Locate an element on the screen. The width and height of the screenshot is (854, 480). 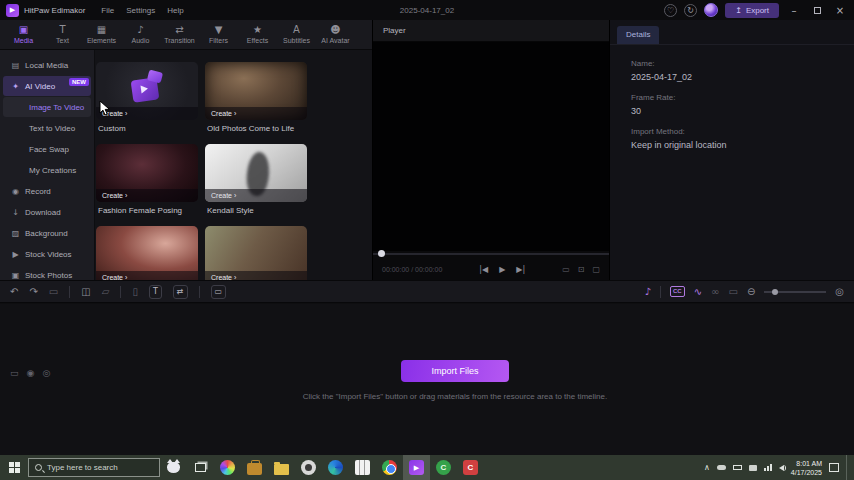
minimize-button: – is located at coordinates (794, 10).